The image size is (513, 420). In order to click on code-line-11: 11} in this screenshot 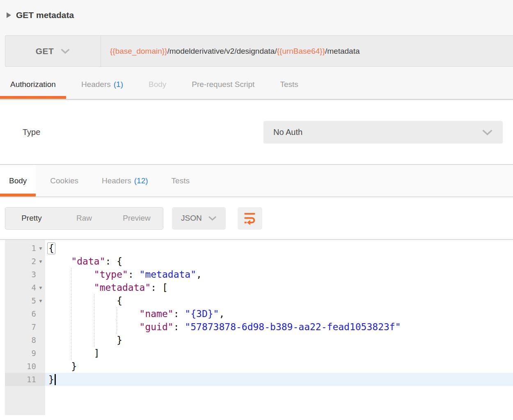, I will do `click(259, 379)`.